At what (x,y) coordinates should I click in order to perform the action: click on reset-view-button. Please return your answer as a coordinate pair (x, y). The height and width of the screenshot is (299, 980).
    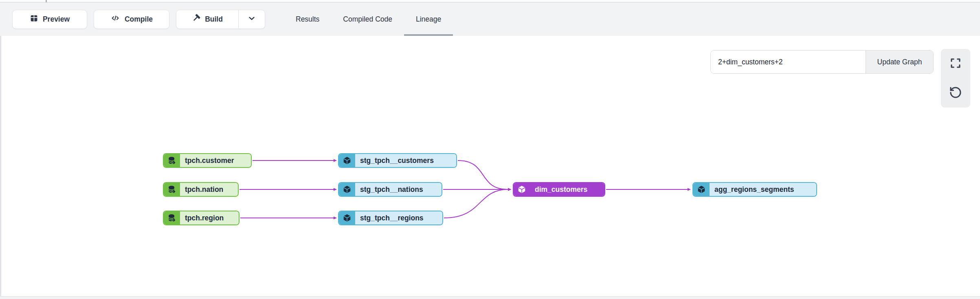
    Looking at the image, I should click on (956, 93).